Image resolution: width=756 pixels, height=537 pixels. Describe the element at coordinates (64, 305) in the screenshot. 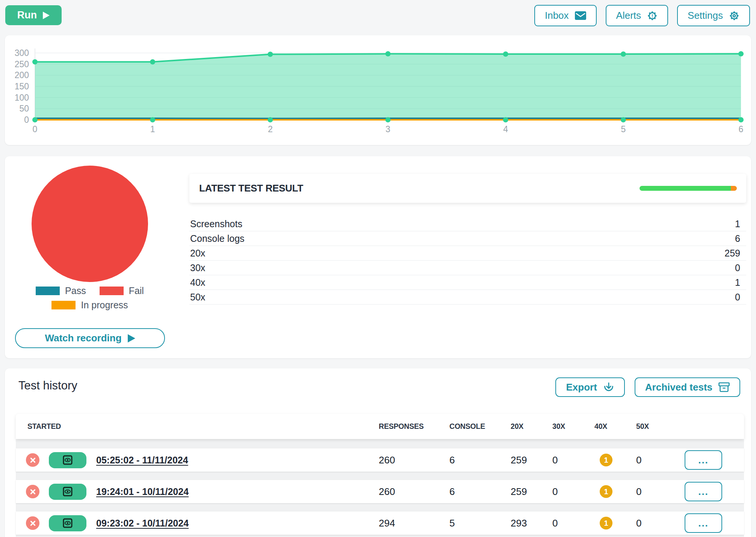

I see `legend-swatch-in-progress` at that location.